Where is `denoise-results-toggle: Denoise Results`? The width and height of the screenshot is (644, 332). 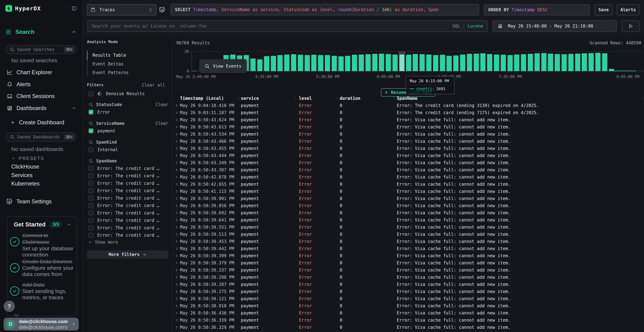
denoise-results-toggle: Denoise Results is located at coordinates (116, 94).